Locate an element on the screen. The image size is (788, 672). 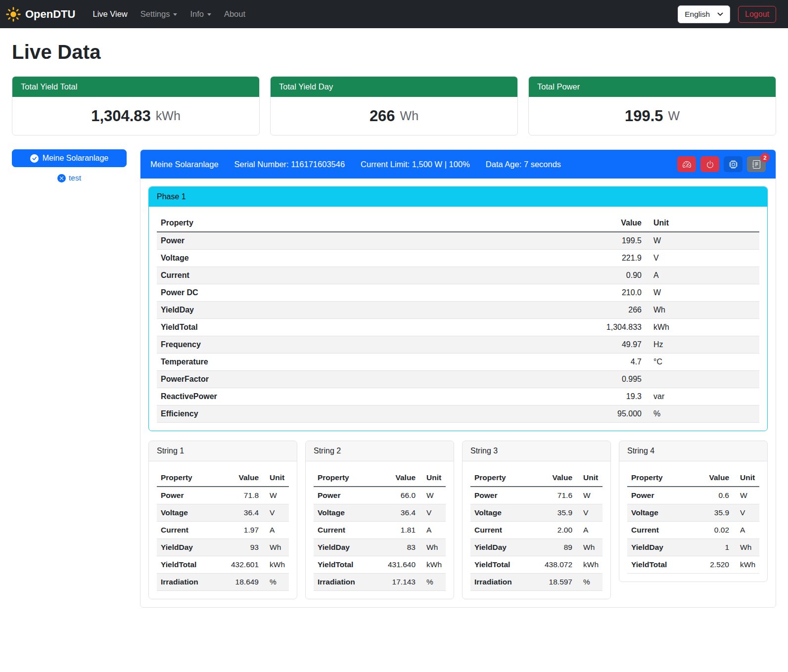
table-row: Current 0.02 A is located at coordinates (694, 530).